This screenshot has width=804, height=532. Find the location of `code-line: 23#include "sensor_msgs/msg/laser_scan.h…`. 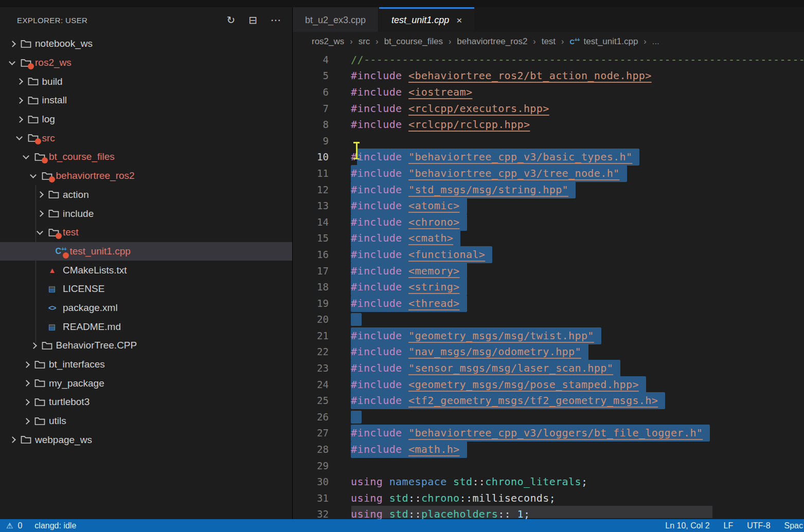

code-line: 23#include "sensor_msgs/msg/laser_scan.h… is located at coordinates (548, 368).